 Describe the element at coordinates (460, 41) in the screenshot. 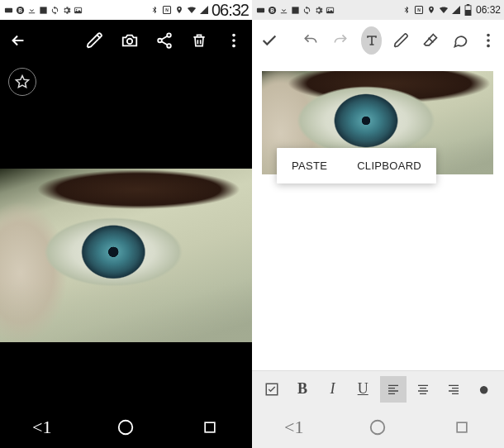

I see `comment-button` at that location.